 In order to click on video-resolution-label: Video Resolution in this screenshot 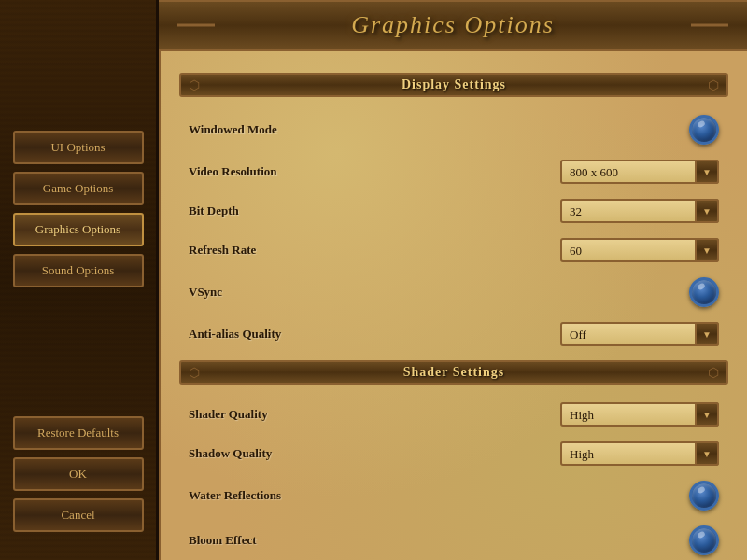, I will do `click(374, 172)`.